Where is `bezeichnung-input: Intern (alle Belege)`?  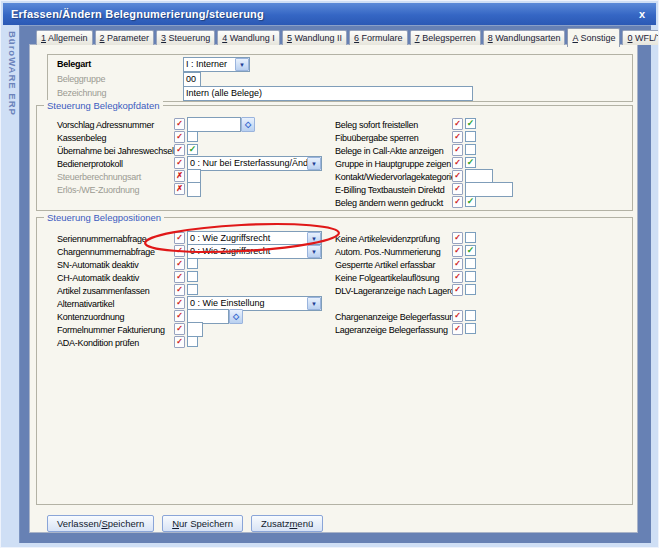 bezeichnung-input: Intern (alle Belege) is located at coordinates (328, 94).